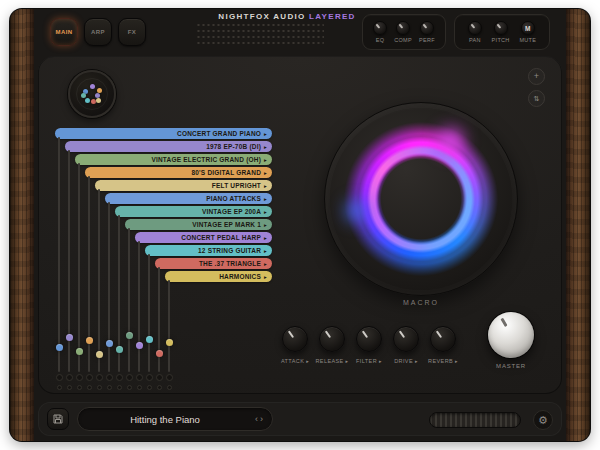  Describe the element at coordinates (501, 40) in the screenshot. I see `pitch-knob-label: PITCH` at that location.